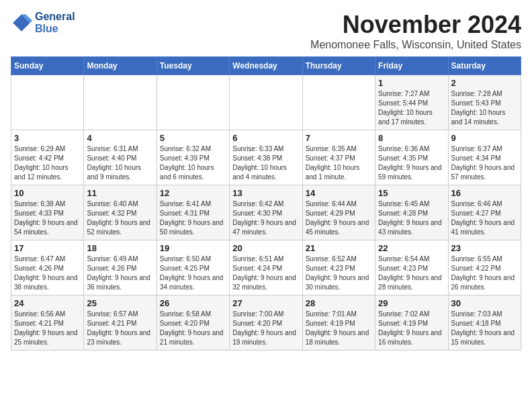 This screenshot has width=532, height=411. I want to click on table-row: 12Sunrise: 6:41 AM Sunset: 4:31 PM Dayli…, so click(193, 213).